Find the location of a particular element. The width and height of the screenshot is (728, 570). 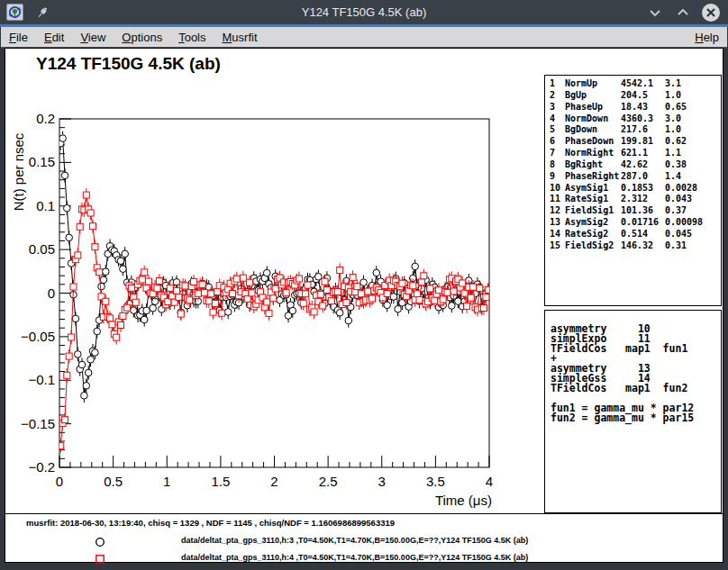

legend-separator is located at coordinates (365, 513).